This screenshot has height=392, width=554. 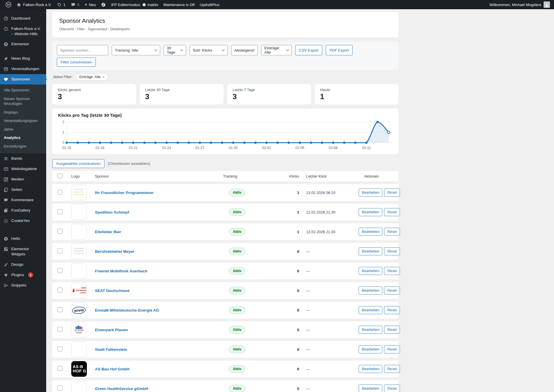 I want to click on new-content-menu: + Neu, so click(x=90, y=5).